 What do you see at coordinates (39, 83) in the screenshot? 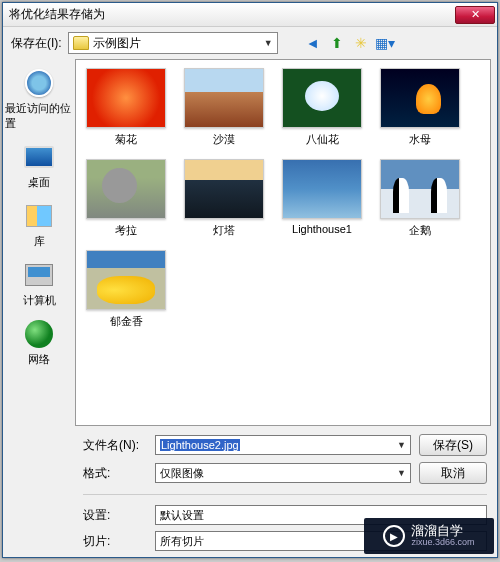
I see `recent-icon` at bounding box center [39, 83].